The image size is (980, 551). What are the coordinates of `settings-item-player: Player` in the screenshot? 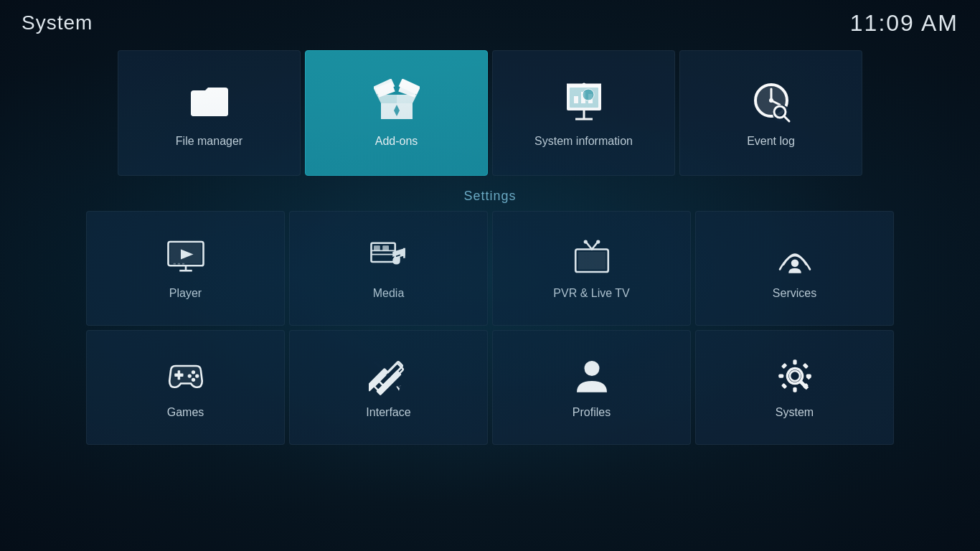 It's located at (185, 268).